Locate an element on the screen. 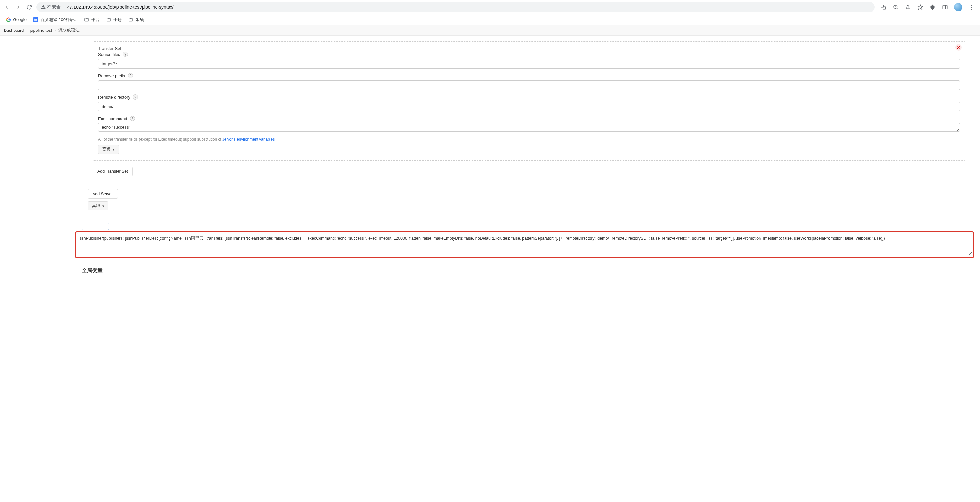 The image size is (980, 502). remove-transfer-set-button is located at coordinates (959, 47).